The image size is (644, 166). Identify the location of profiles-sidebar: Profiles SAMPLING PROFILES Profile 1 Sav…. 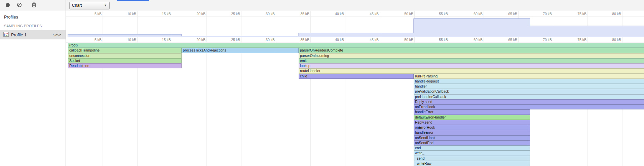
(33, 89).